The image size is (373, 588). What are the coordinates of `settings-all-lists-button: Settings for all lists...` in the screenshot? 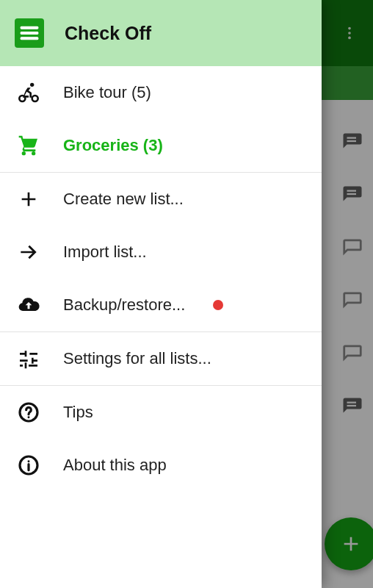 It's located at (161, 359).